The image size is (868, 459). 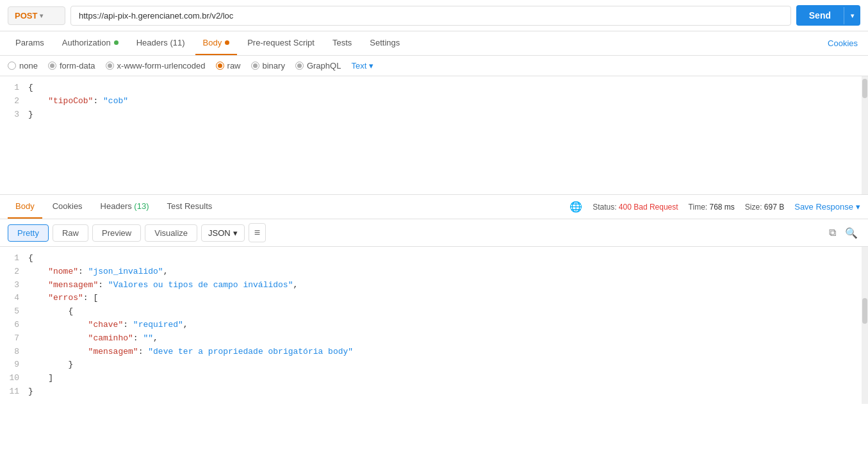 I want to click on globe-icon: 🌐, so click(x=576, y=206).